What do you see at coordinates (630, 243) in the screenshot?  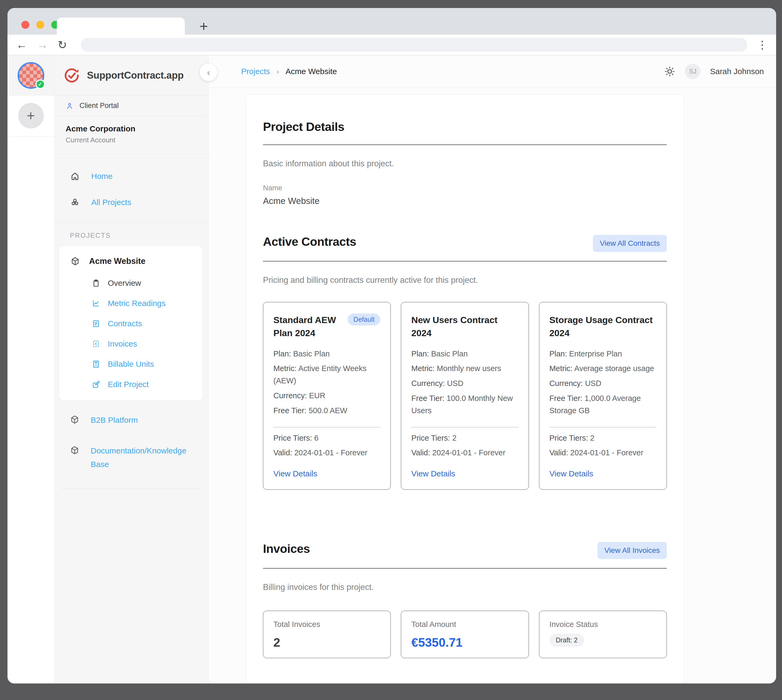 I see `view-all-contracts-button: View All Contracts` at bounding box center [630, 243].